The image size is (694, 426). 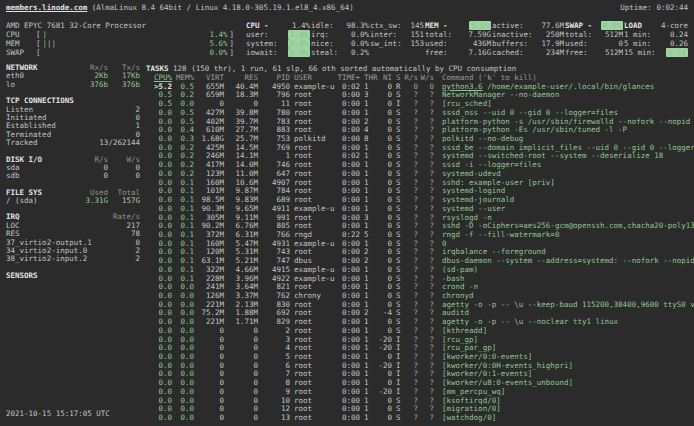 What do you see at coordinates (46, 8) in the screenshot?
I see `hostname: members.linode.com` at bounding box center [46, 8].